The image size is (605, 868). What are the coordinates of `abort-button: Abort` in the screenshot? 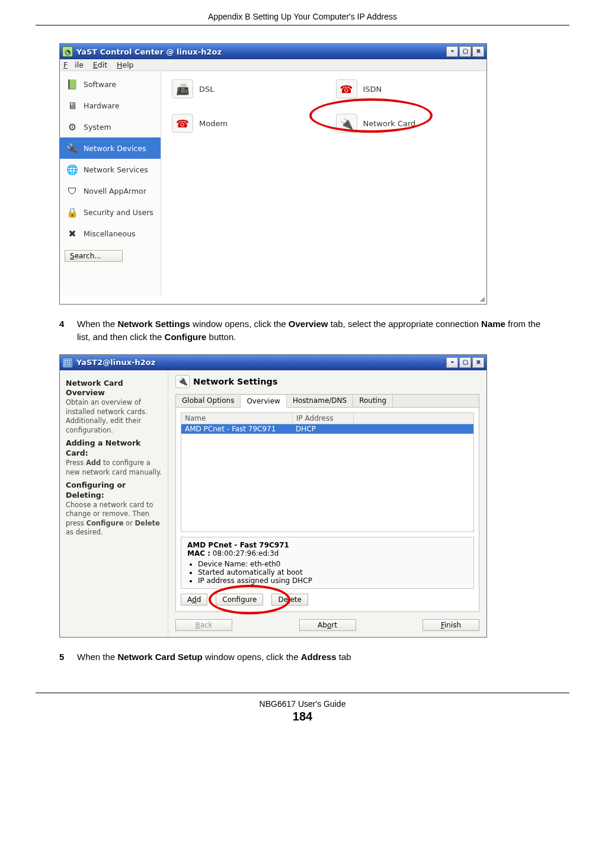 It's located at (328, 625).